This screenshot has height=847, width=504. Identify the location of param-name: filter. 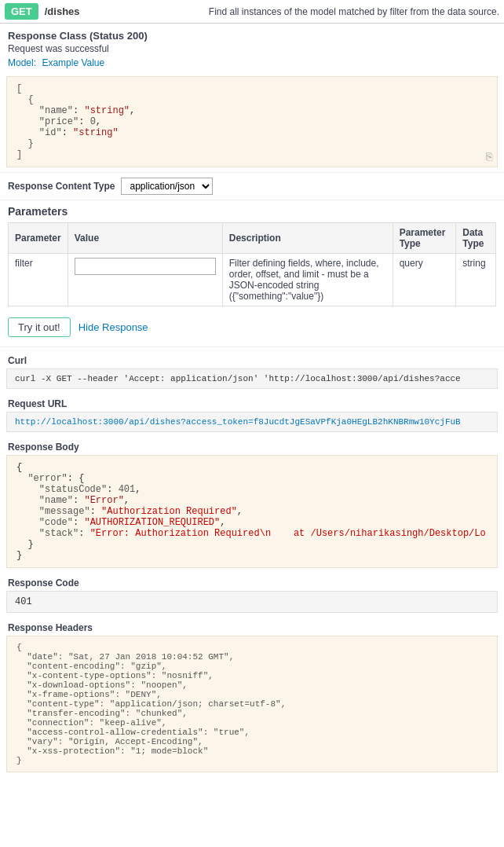
(38, 280).